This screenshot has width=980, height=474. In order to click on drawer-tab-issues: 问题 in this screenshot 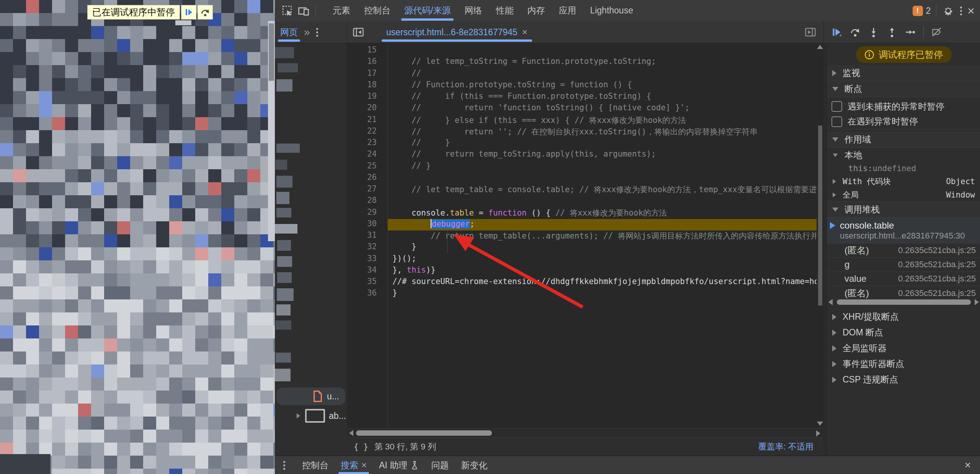, I will do `click(440, 465)`.